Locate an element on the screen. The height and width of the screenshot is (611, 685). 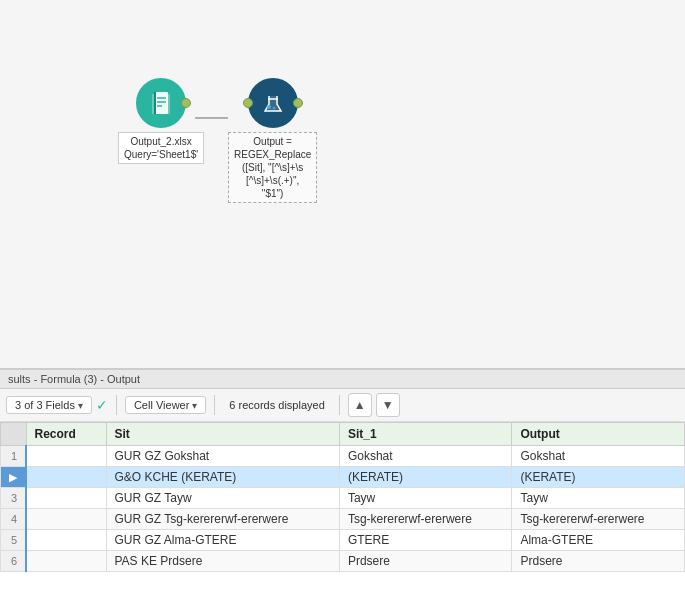
fields-label: 3 of 3 Fields is located at coordinates (45, 405).